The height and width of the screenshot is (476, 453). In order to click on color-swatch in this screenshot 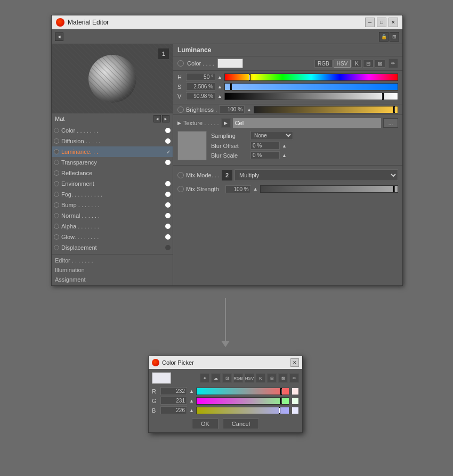, I will do `click(230, 63)`.